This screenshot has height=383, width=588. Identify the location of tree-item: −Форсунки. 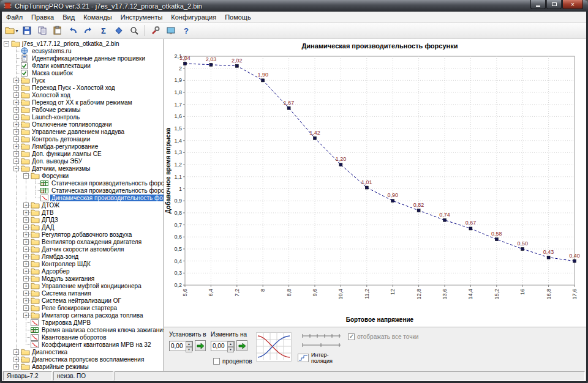
(83, 176).